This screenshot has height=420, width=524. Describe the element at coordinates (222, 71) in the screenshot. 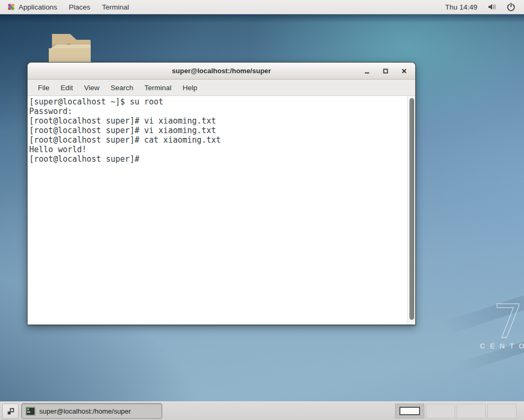

I see `window-title: super@localhost:/home/super` at that location.